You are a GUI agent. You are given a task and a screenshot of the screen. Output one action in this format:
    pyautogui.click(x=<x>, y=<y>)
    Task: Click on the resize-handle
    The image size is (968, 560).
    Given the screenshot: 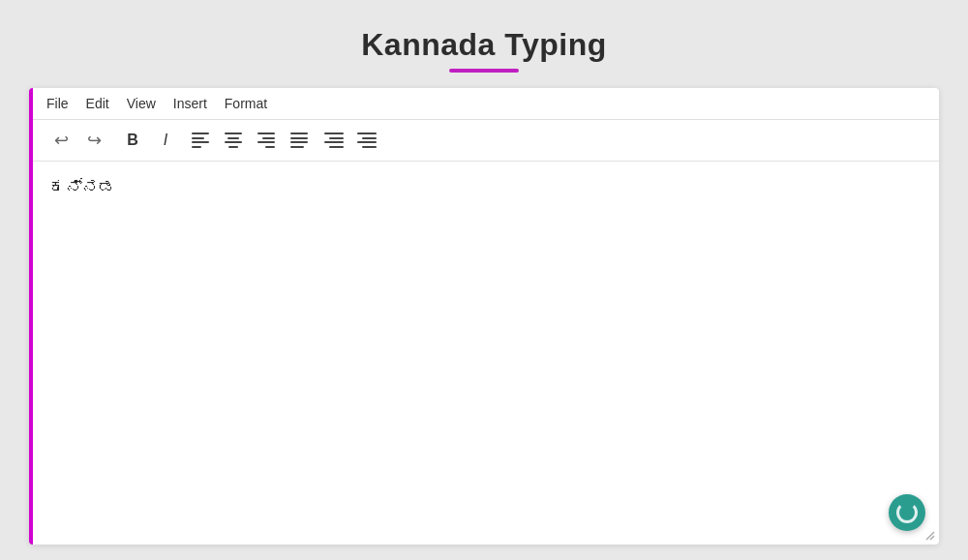 What is the action you would take?
    pyautogui.click(x=930, y=536)
    